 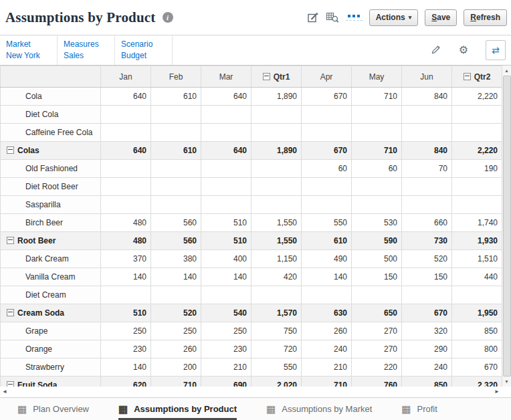 I want to click on data-cell: 710, so click(x=377, y=96).